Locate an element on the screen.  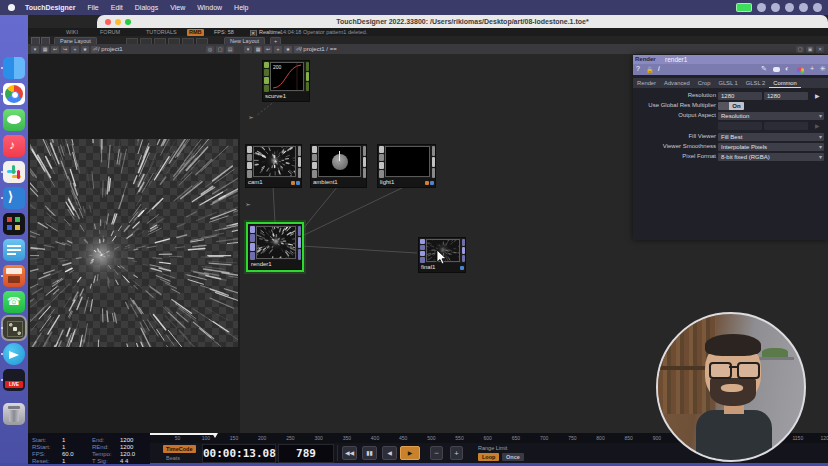
beats-mode-button: Beats is located at coordinates (173, 458).